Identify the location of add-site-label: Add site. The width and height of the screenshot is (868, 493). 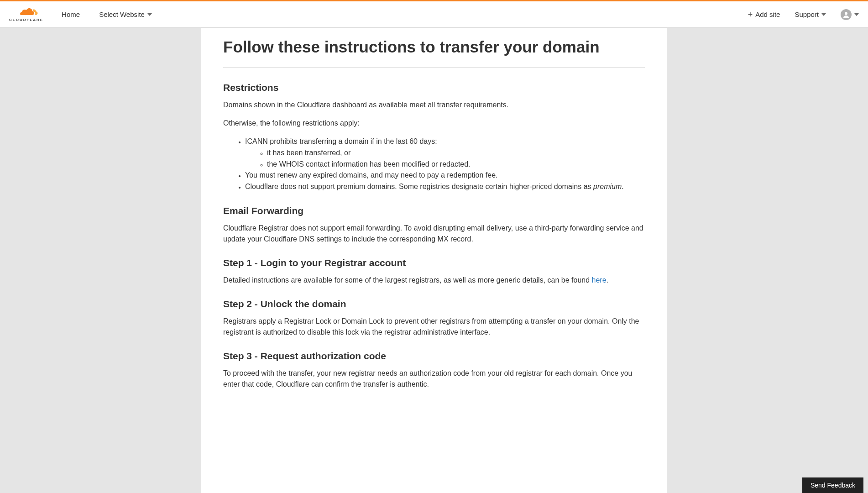
(768, 15).